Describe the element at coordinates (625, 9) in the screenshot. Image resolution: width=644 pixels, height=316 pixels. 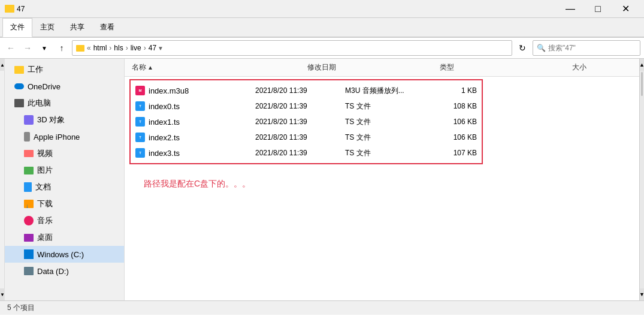
I see `close-button: ✕` at that location.